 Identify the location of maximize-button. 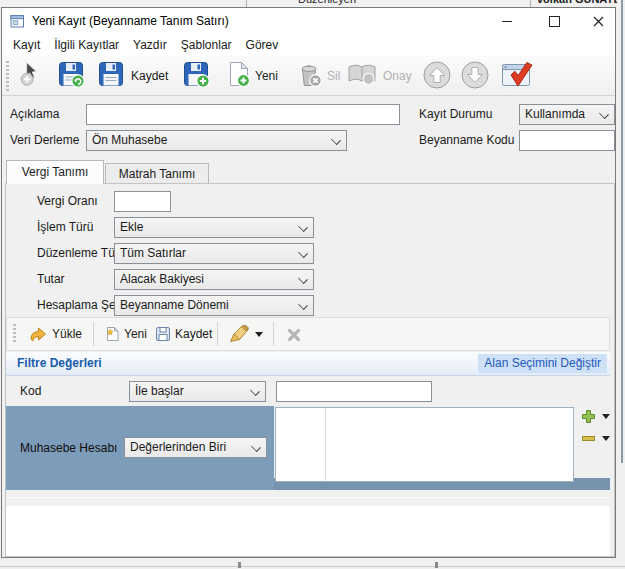
(554, 21).